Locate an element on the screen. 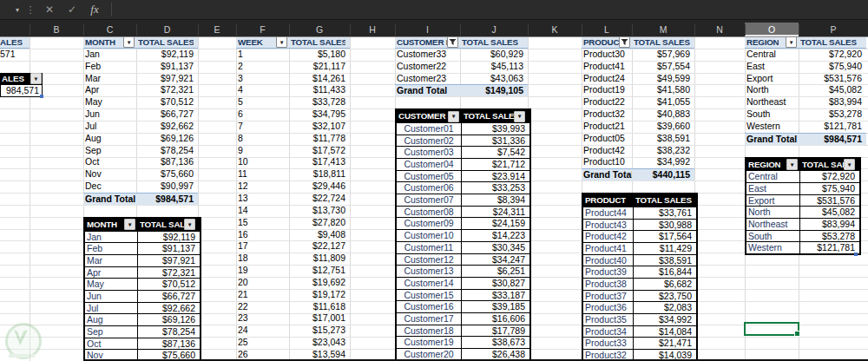  cancel-button: ✕ is located at coordinates (49, 10).